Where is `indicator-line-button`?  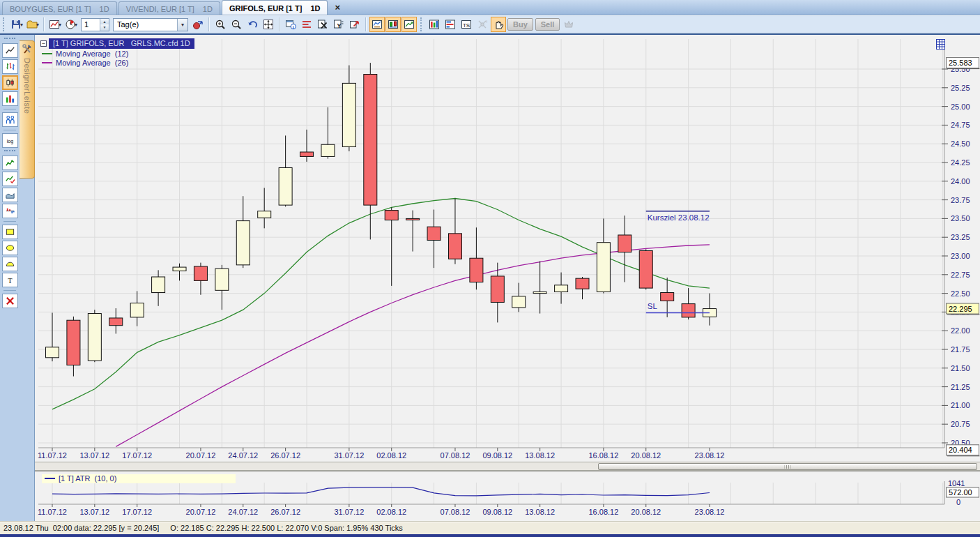 indicator-line-button is located at coordinates (10, 163).